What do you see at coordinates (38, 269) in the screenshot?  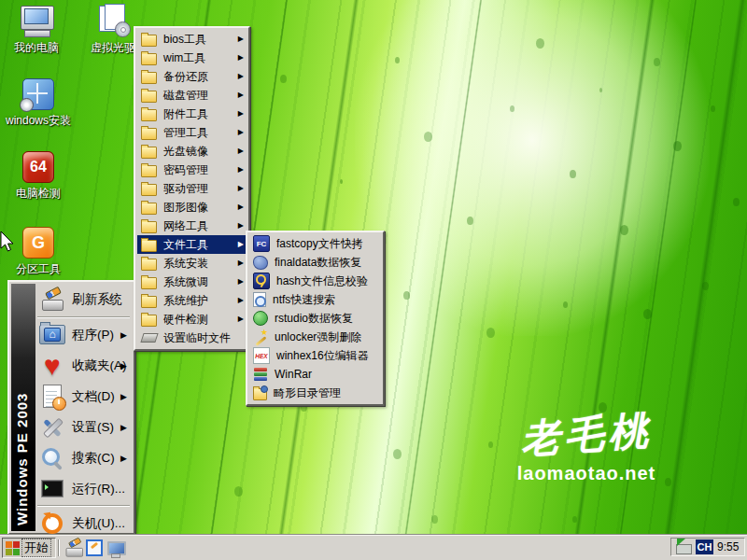 I see `desktop-icon-label: 分区工具` at bounding box center [38, 269].